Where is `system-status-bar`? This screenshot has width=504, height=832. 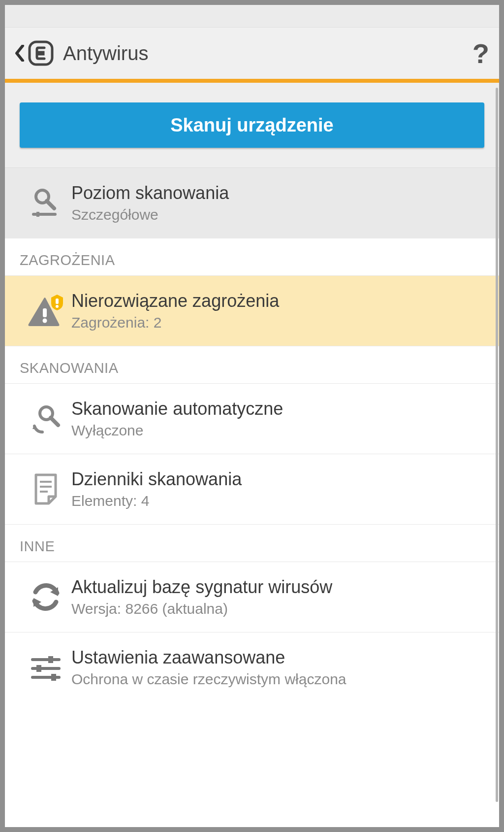
system-status-bar is located at coordinates (252, 16).